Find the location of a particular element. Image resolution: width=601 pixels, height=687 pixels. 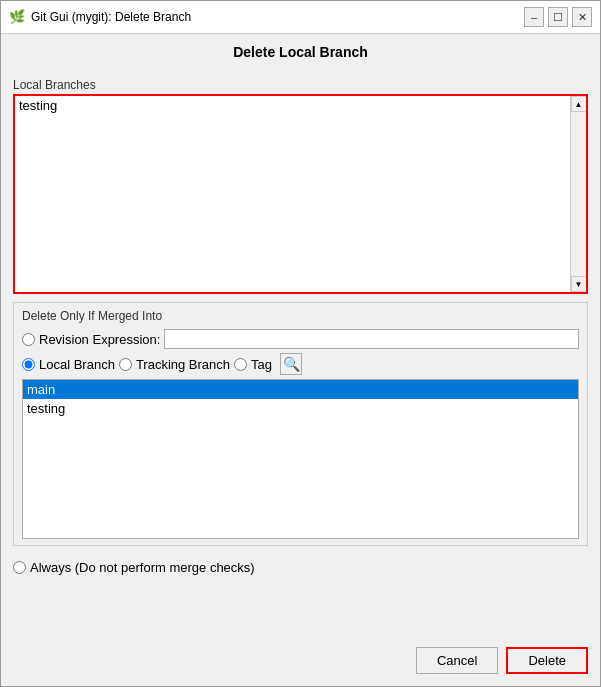

maximize-button: ☐ is located at coordinates (558, 17).